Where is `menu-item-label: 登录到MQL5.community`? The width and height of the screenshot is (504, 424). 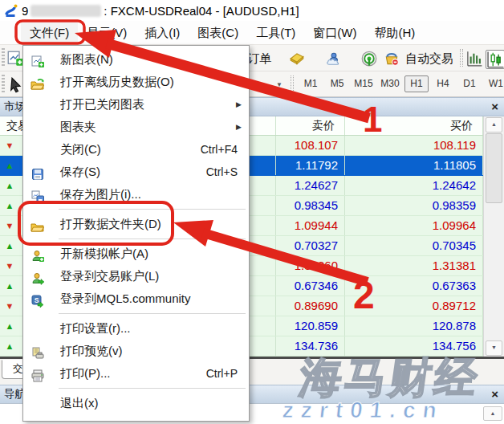 menu-item-label: 登录到MQL5.community is located at coordinates (125, 299).